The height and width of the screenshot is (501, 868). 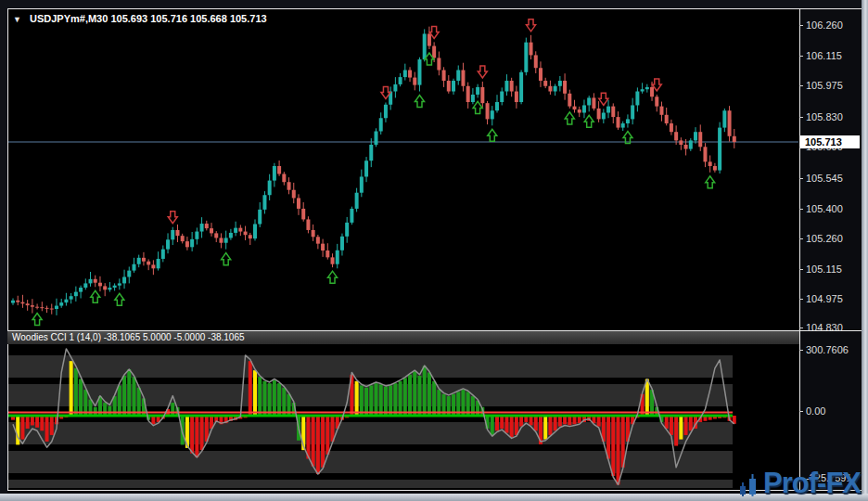 I want to click on symbol-timeframe-label: USDJPYm#,M30, so click(x=69, y=19).